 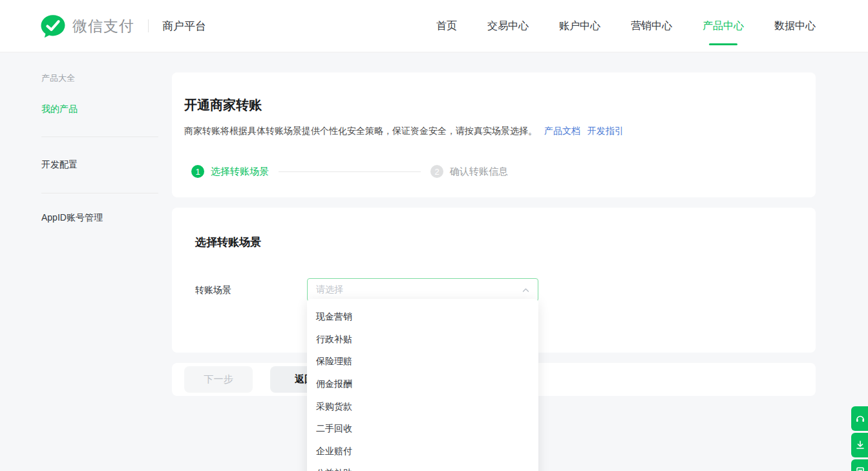 What do you see at coordinates (87, 26) in the screenshot?
I see `wechat-pay-logo: 微信支付` at bounding box center [87, 26].